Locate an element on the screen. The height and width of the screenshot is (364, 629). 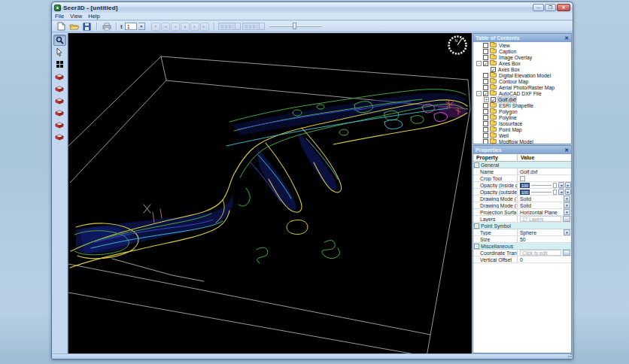
view-front-button is located at coordinates (60, 89).